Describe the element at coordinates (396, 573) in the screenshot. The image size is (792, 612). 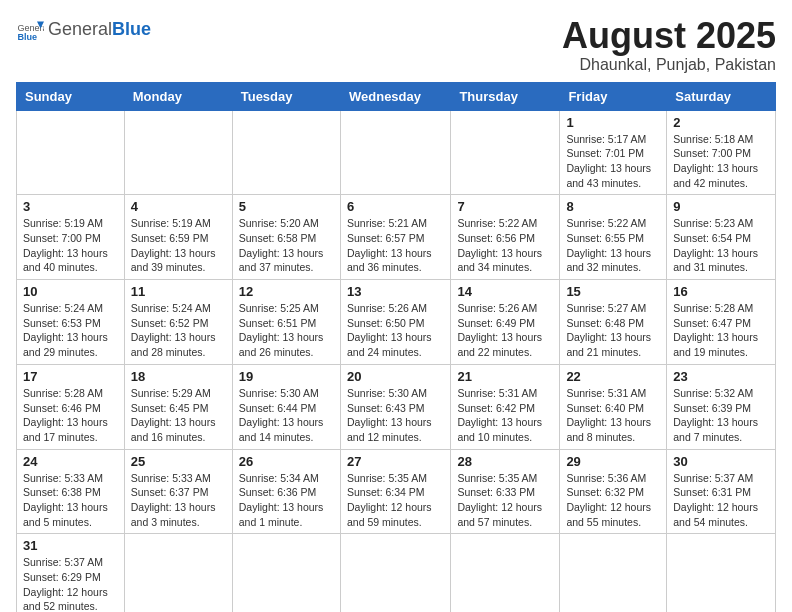
I see `calendar-week-row: 31Sunrise: 5:37 AM Sunset: 6:29 PM Dayli…` at that location.